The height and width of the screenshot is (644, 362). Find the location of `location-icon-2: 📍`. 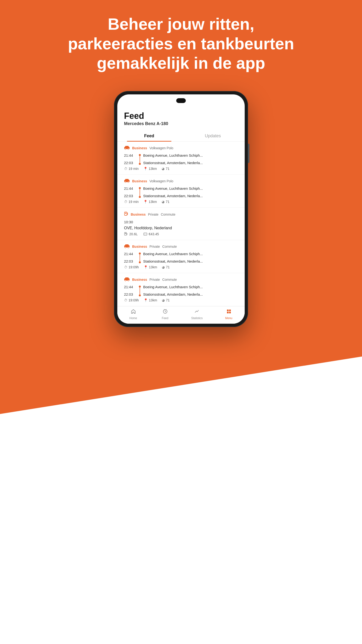

location-icon-2: 📍 is located at coordinates (145, 202).